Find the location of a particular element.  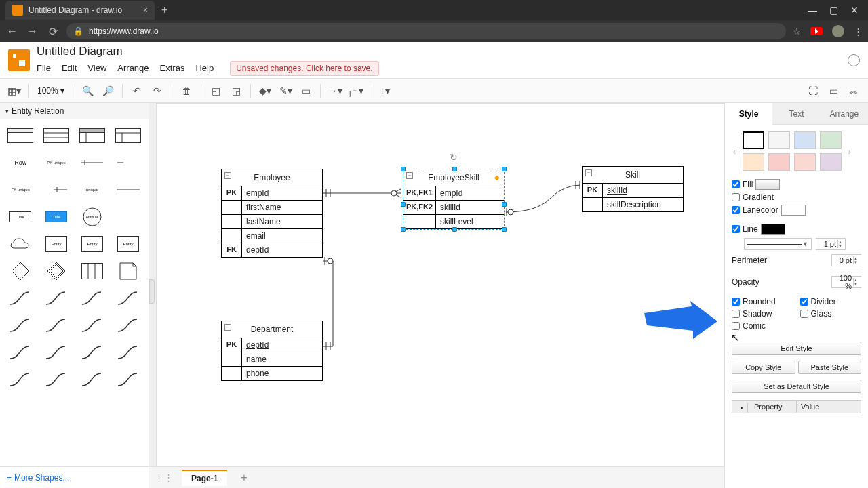

shape-title-blue: Title is located at coordinates (57, 217).